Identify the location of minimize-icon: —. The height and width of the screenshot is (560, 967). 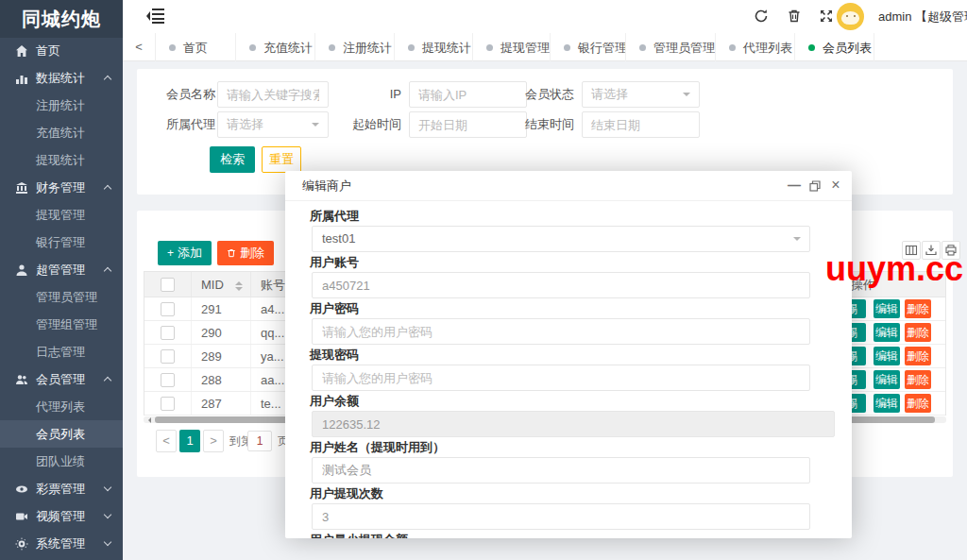
(794, 186).